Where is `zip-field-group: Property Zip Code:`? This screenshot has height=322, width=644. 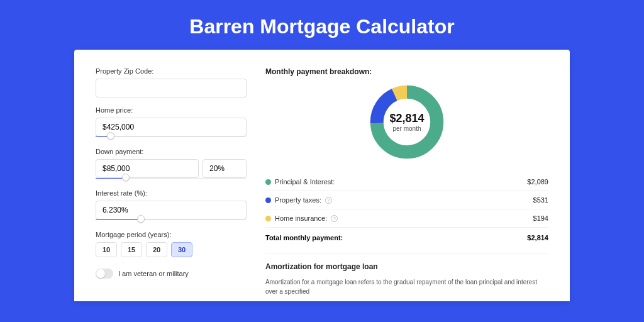
zip-field-group: Property Zip Code: is located at coordinates (171, 82).